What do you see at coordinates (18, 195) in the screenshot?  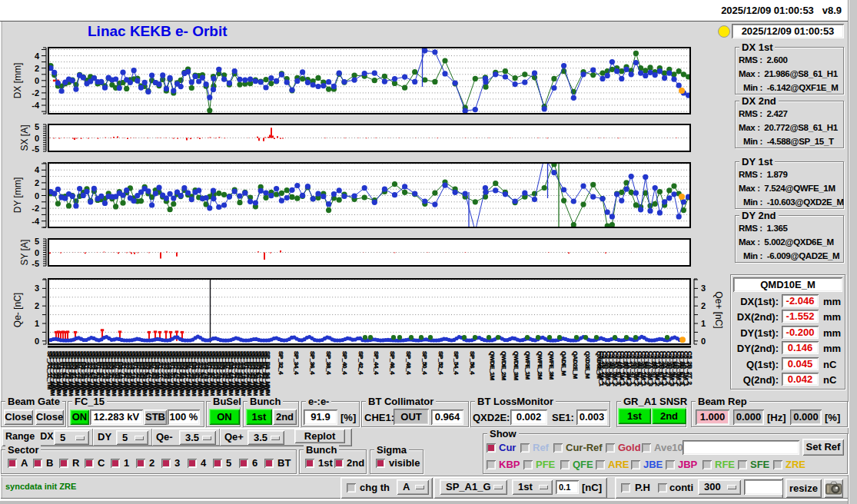 I see `svg-text: DY [mm]` at bounding box center [18, 195].